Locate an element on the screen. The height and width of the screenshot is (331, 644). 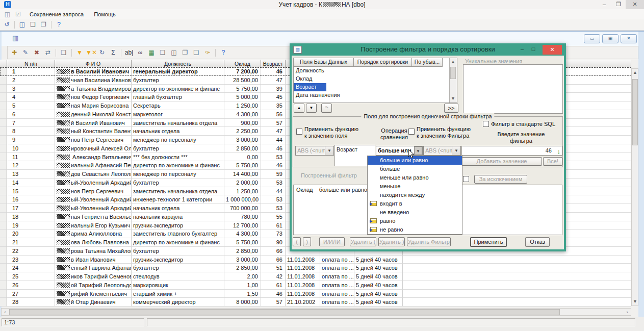
window-icon: ◫ is located at coordinates (7, 14).